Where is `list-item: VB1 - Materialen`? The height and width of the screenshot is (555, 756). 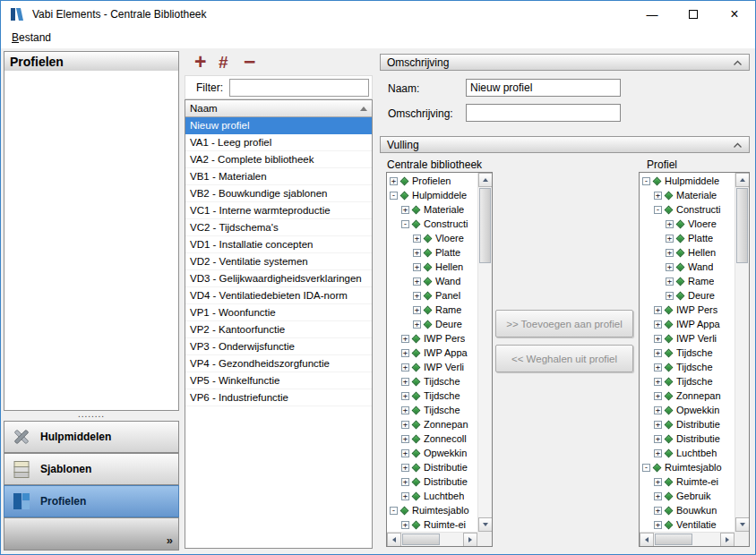
list-item: VB1 - Materialen is located at coordinates (279, 177).